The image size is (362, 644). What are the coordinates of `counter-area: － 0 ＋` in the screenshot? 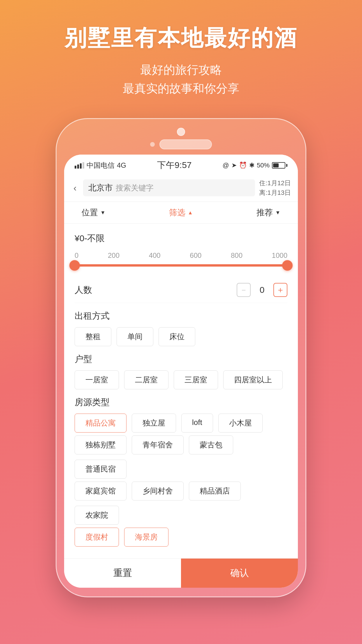 It's located at (262, 290).